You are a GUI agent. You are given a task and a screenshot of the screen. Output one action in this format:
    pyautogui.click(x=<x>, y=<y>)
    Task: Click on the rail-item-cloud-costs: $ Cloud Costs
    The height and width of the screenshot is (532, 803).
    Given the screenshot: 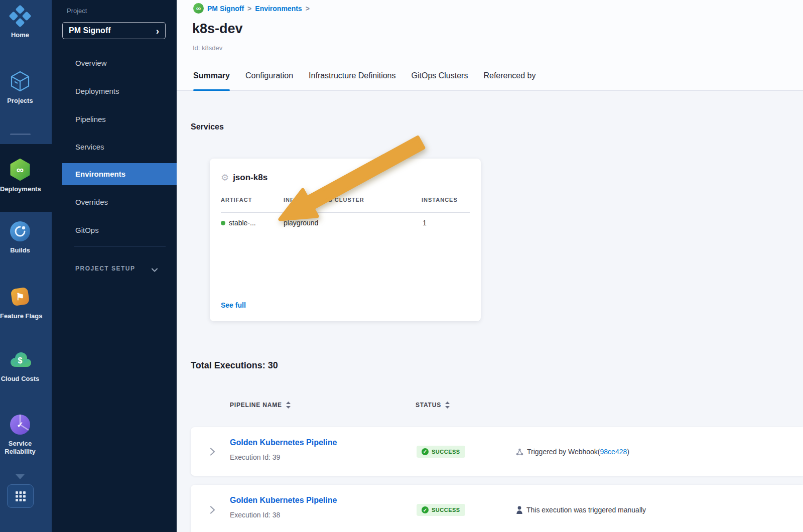 What is the action you would take?
    pyautogui.click(x=20, y=366)
    